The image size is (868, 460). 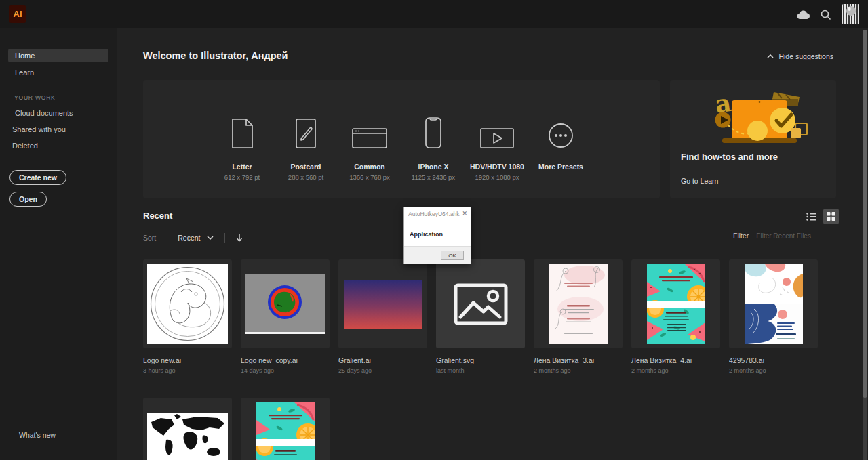 What do you see at coordinates (452, 255) in the screenshot?
I see `ok-button: OK` at bounding box center [452, 255].